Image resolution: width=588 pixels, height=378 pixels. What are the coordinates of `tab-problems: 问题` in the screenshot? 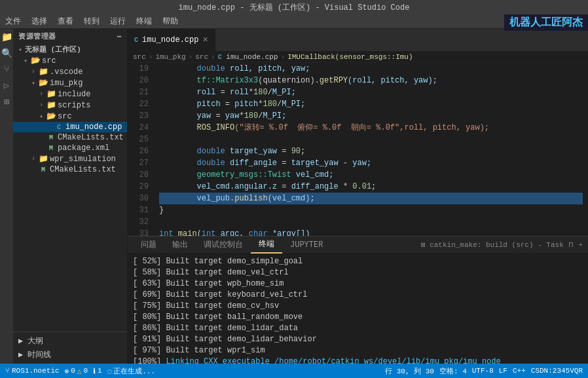 It's located at (149, 245).